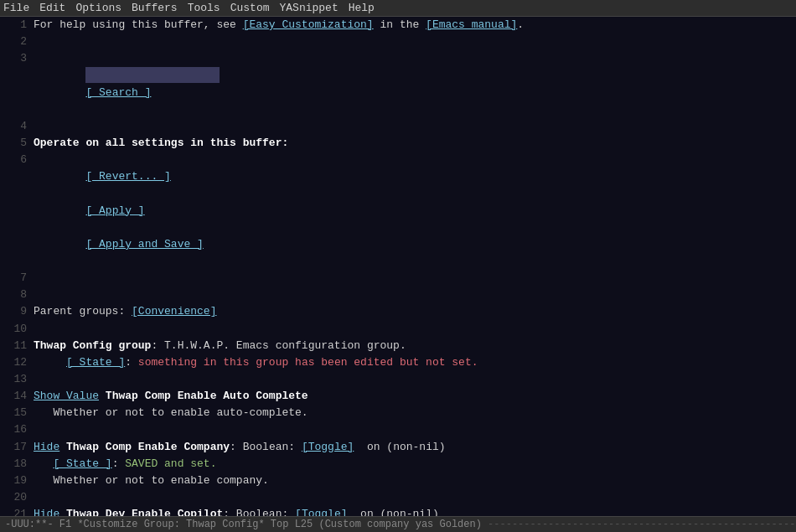 Image resolution: width=796 pixels, height=532 pixels. Describe the element at coordinates (15, 498) in the screenshot. I see `line-num-20: 20` at that location.